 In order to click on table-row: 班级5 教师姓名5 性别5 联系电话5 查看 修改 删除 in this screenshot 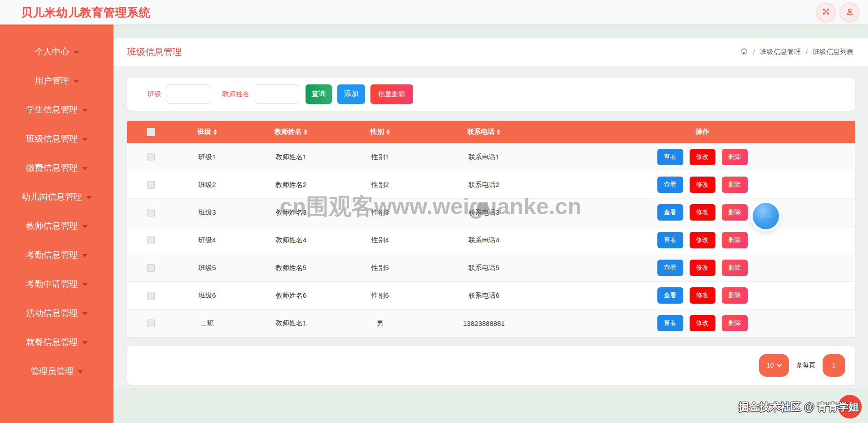, I will do `click(491, 268)`.